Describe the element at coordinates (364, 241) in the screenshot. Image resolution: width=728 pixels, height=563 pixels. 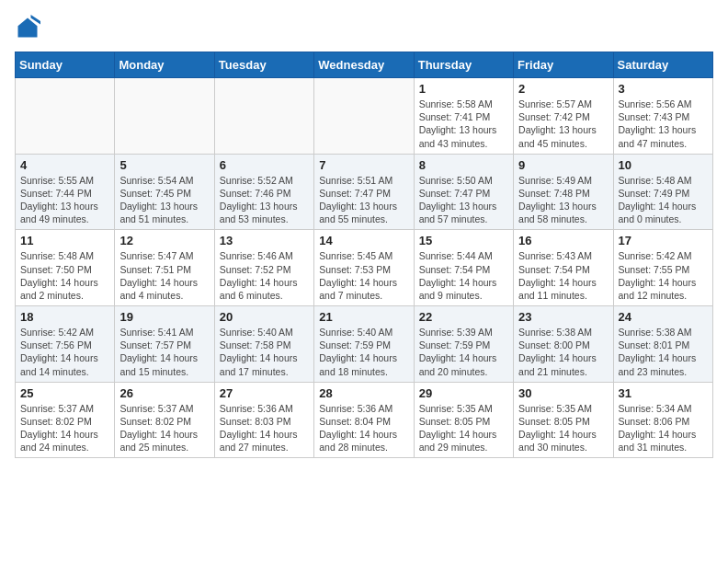
I see `day-number: 14` at that location.